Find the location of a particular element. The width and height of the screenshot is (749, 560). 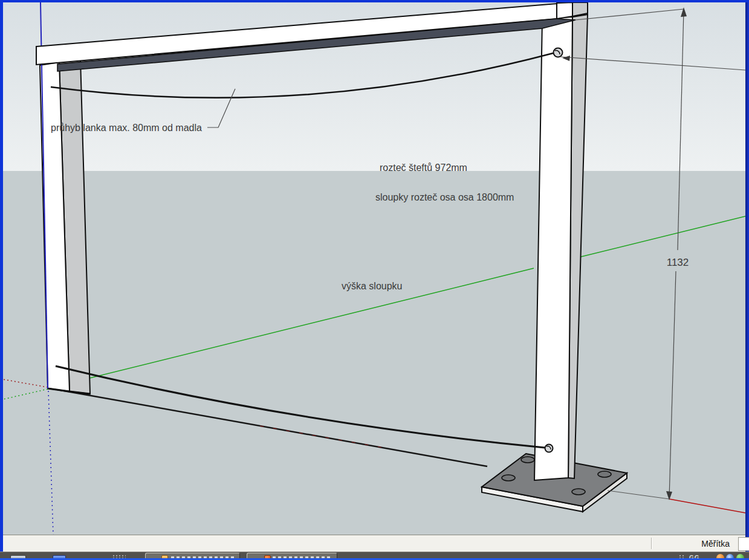

scale-value-box is located at coordinates (744, 544).